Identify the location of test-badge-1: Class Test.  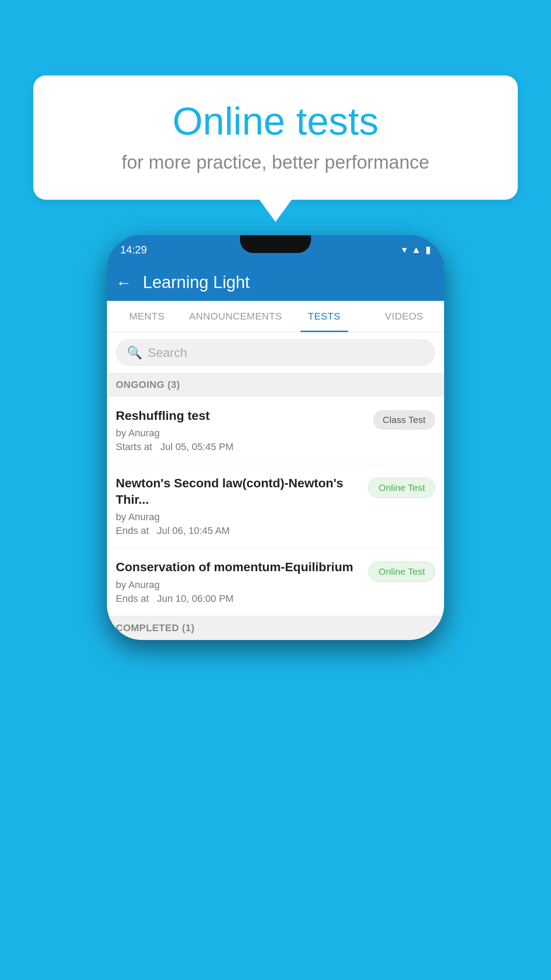
(404, 420).